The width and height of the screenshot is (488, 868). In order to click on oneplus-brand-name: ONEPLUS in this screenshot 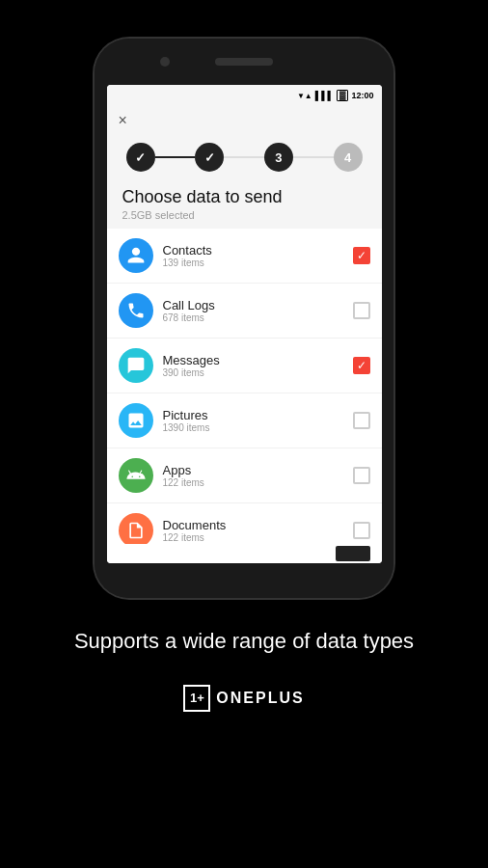, I will do `click(260, 698)`.